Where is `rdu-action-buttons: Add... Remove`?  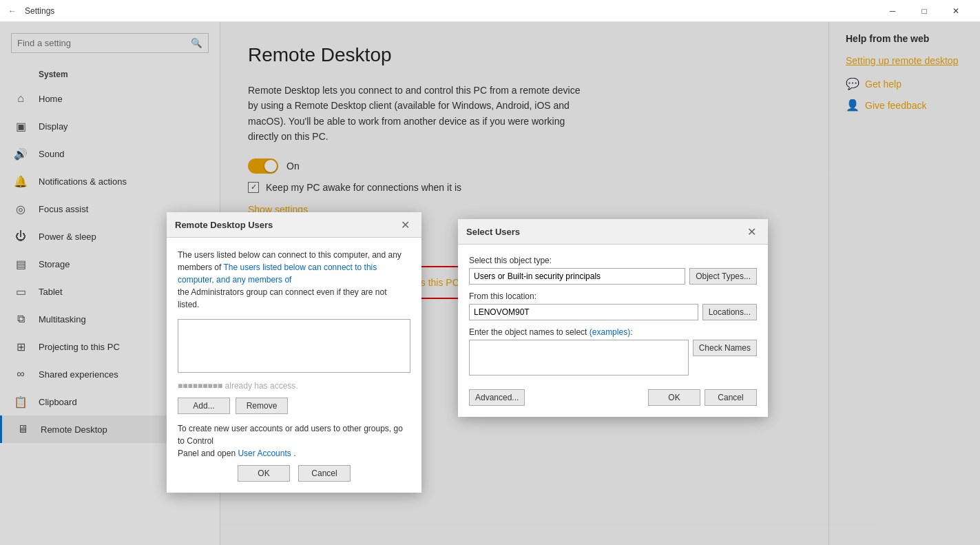
rdu-action-buttons: Add... Remove is located at coordinates (294, 406).